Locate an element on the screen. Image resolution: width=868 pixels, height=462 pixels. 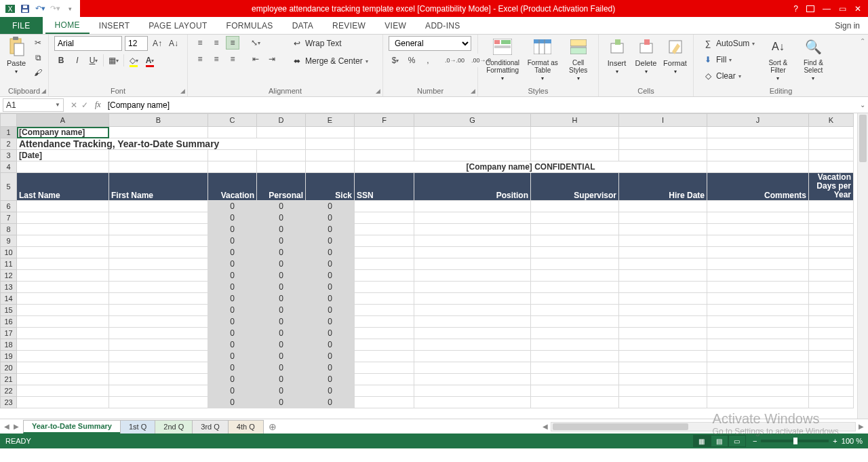
tab-data: DATA is located at coordinates (302, 26).